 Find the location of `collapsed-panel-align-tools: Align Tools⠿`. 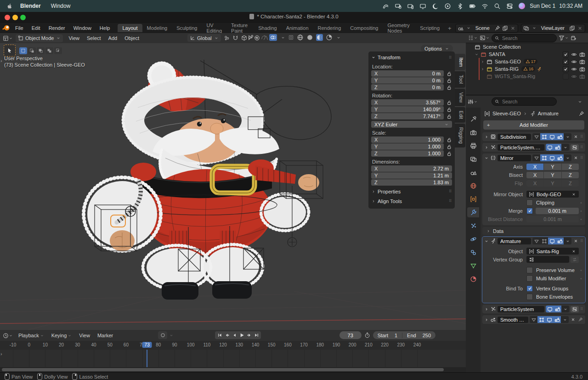

collapsed-panel-align-tools: Align Tools⠿ is located at coordinates (412, 201).